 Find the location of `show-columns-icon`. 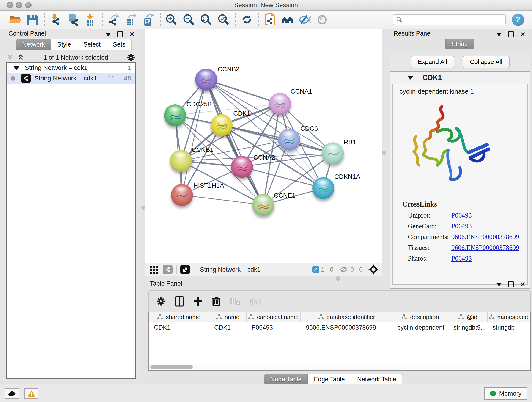

show-columns-icon is located at coordinates (179, 301).